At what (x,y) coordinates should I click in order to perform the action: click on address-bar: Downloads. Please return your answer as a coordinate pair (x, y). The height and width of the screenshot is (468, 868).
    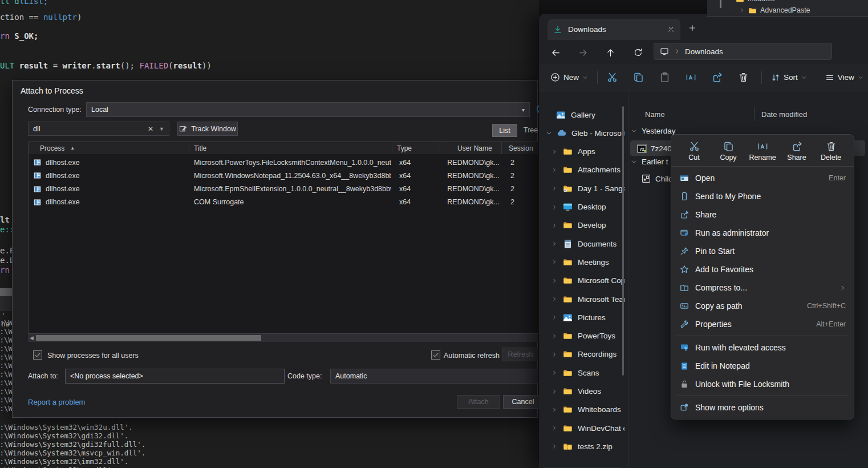
    Looking at the image, I should click on (743, 51).